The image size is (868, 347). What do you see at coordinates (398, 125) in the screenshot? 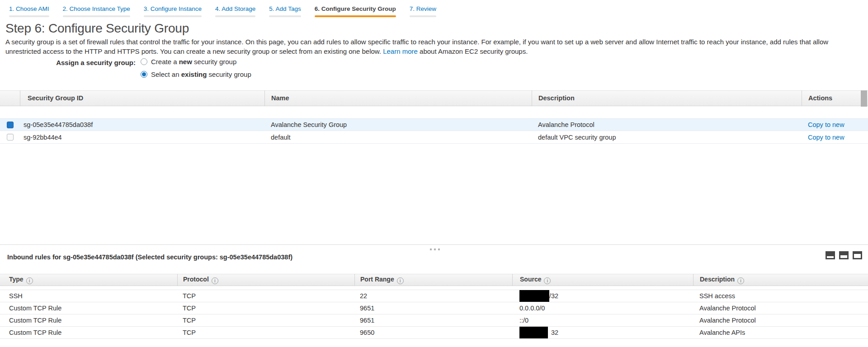
I see `cell-name: Avalanche Security Group` at bounding box center [398, 125].